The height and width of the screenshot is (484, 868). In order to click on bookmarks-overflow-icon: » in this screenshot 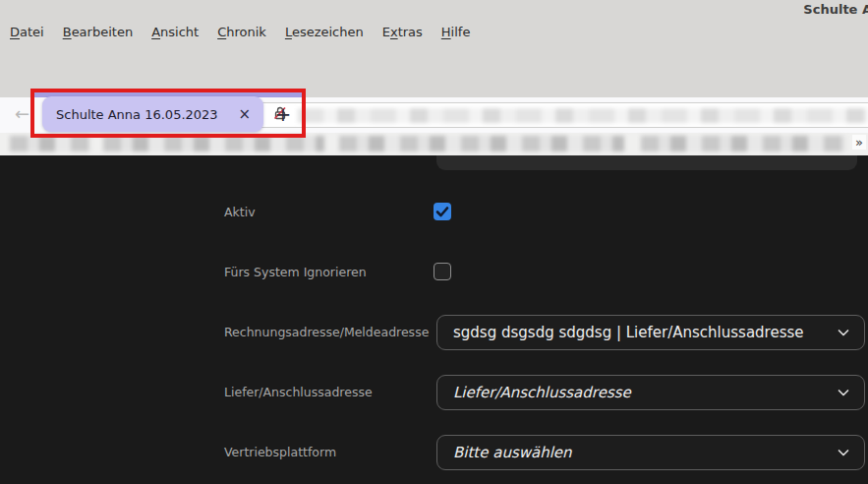, I will do `click(859, 142)`.